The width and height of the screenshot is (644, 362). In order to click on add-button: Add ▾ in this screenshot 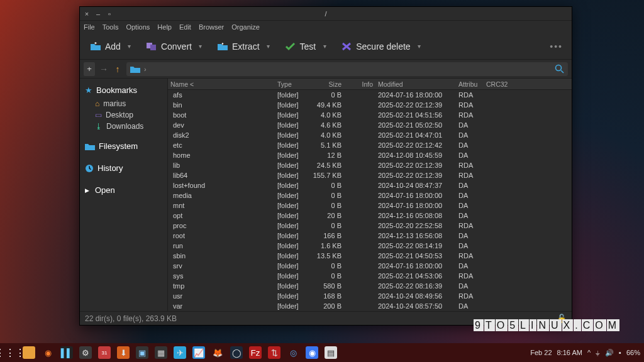, I will do `click(112, 47)`.